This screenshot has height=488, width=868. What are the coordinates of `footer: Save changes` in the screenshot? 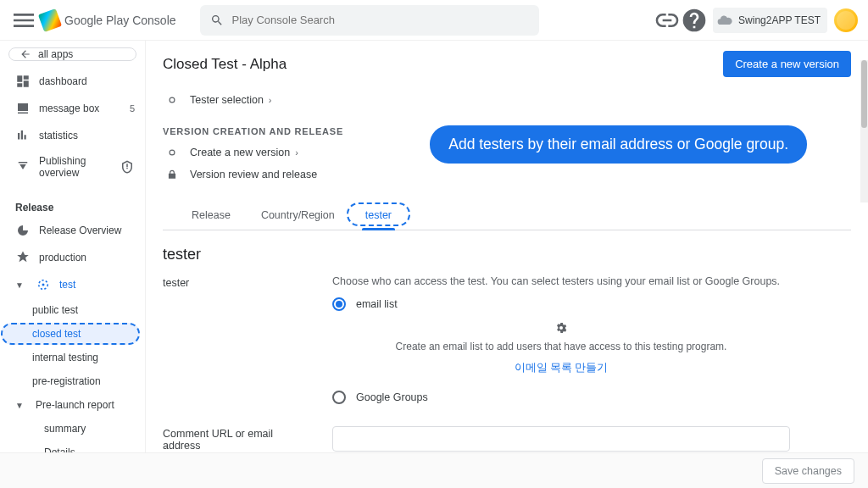 It's located at (434, 470).